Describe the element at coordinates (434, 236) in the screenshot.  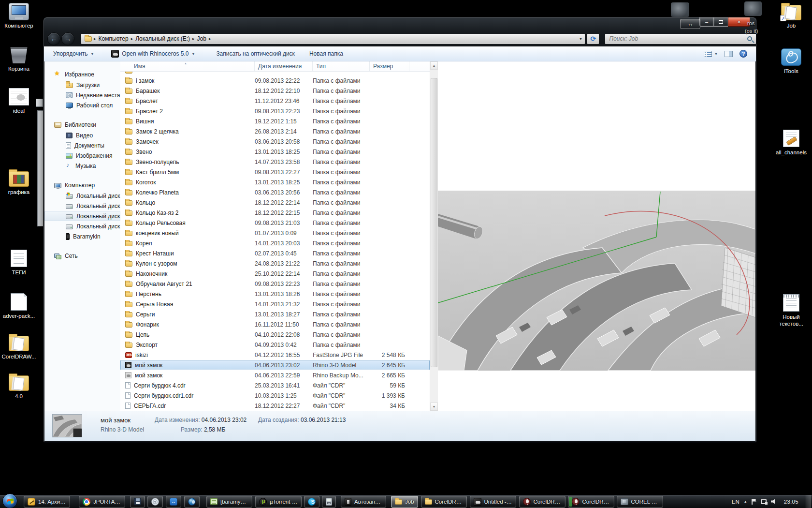
I see `vertical-scrollbar: ▲ ▼` at that location.